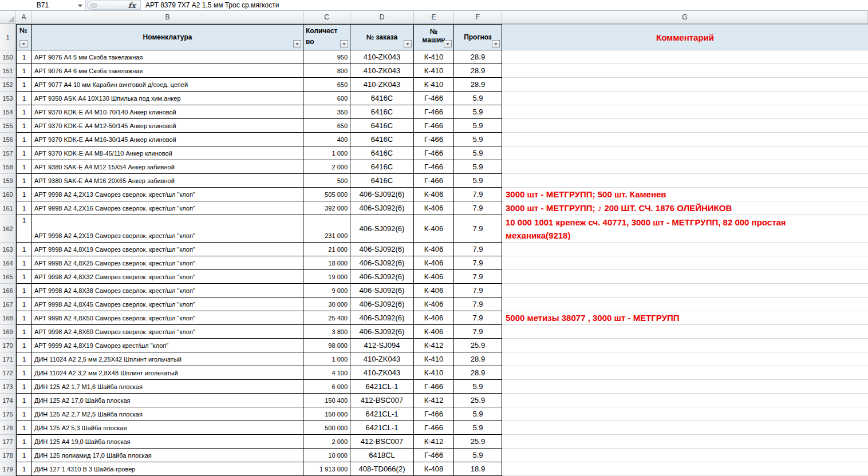 Image resolution: width=868 pixels, height=476 pixels. Describe the element at coordinates (168, 455) in the screenshot. I see `cell-nomenclature: ДИН 125 полиамид 17,0 Шайба плоская` at that location.